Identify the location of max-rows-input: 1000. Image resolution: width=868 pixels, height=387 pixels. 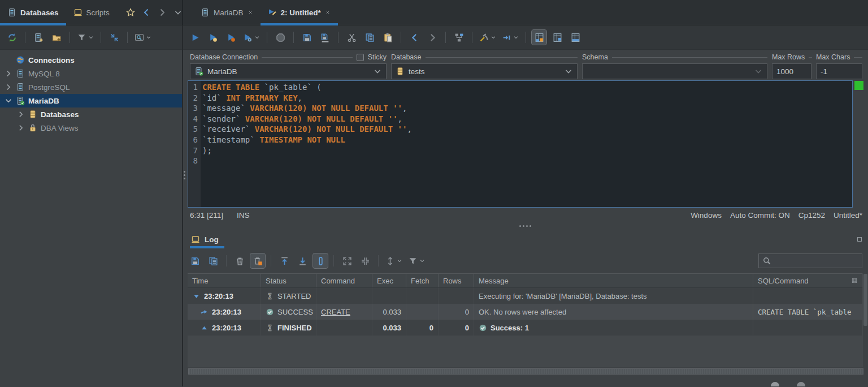
(792, 71).